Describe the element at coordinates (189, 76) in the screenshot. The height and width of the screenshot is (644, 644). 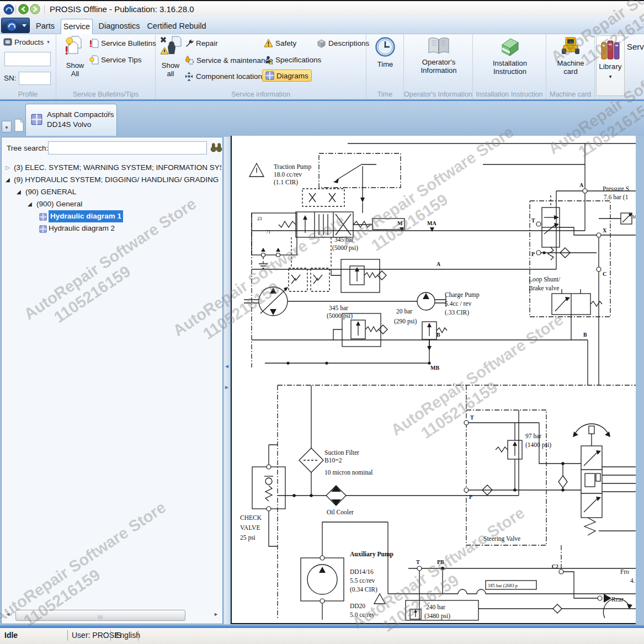
I see `component-location-icon` at that location.